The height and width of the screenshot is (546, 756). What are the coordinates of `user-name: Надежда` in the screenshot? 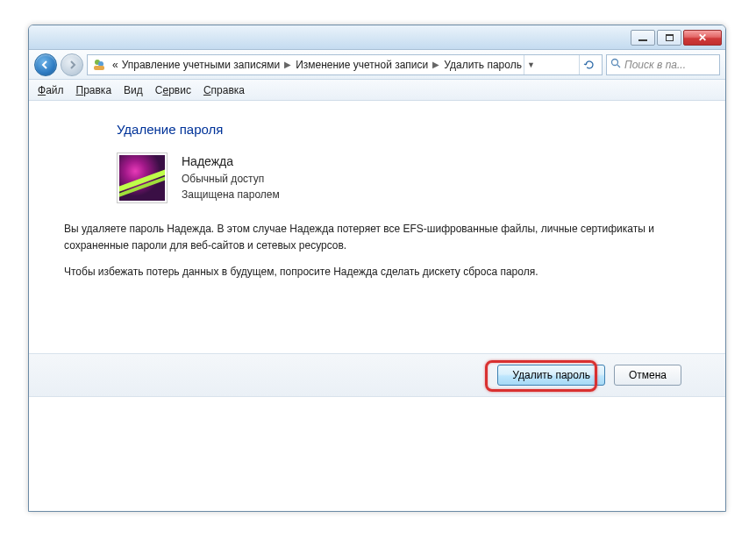 It's located at (231, 161).